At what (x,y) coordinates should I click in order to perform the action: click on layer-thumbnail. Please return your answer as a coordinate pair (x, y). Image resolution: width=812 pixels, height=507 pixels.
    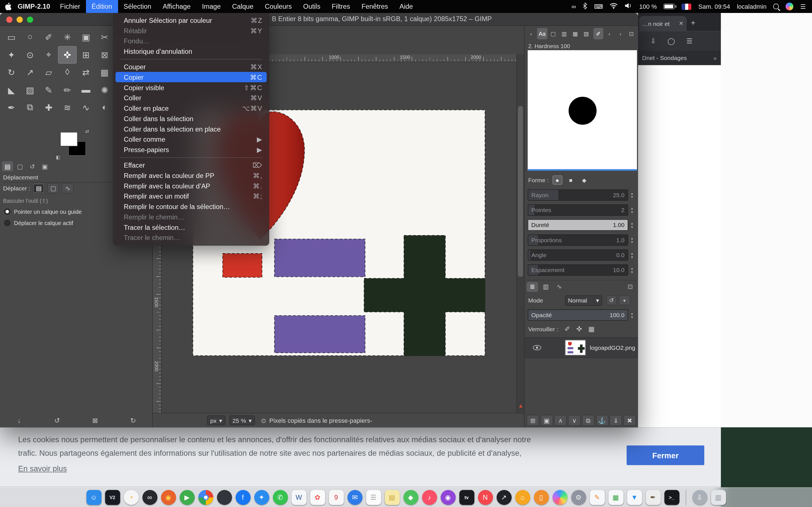
    Looking at the image, I should click on (575, 348).